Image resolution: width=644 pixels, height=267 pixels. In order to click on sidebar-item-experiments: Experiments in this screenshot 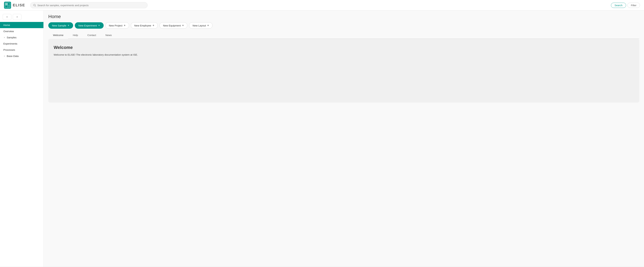, I will do `click(22, 43)`.